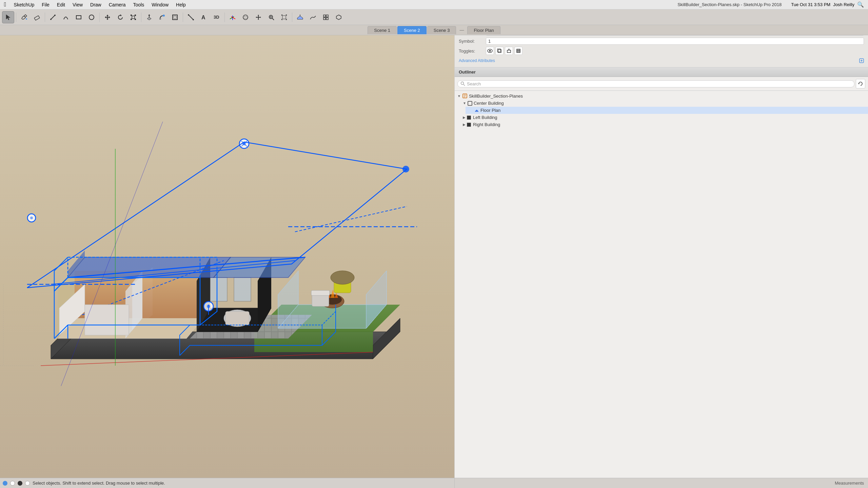  I want to click on refresh-icon, so click(861, 84).